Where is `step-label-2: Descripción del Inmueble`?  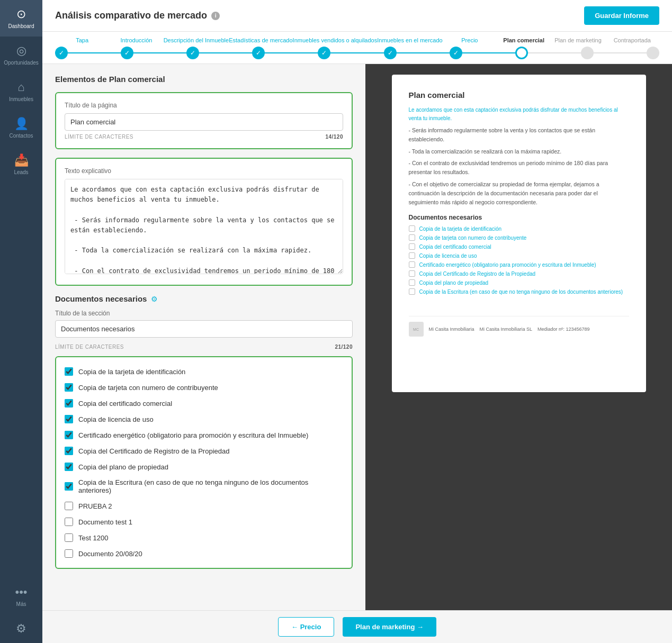
step-label-2: Descripción del Inmueble is located at coordinates (196, 40).